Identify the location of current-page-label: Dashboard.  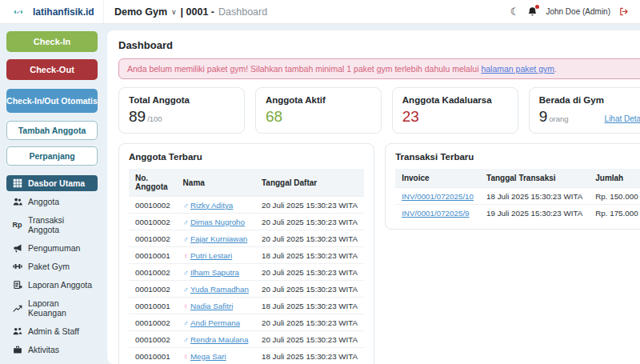
(243, 12).